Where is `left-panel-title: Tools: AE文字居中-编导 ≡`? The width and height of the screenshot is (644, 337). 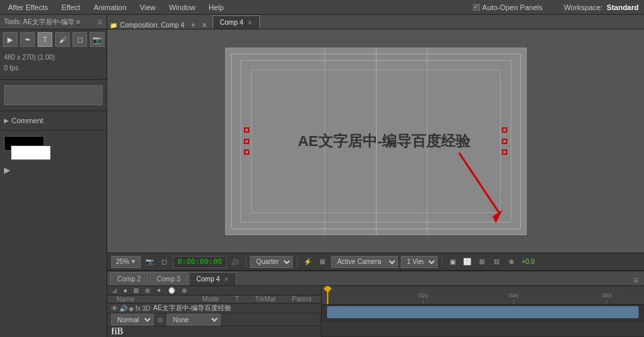
left-panel-title: Tools: AE文字居中-编导 ≡ is located at coordinates (42, 22).